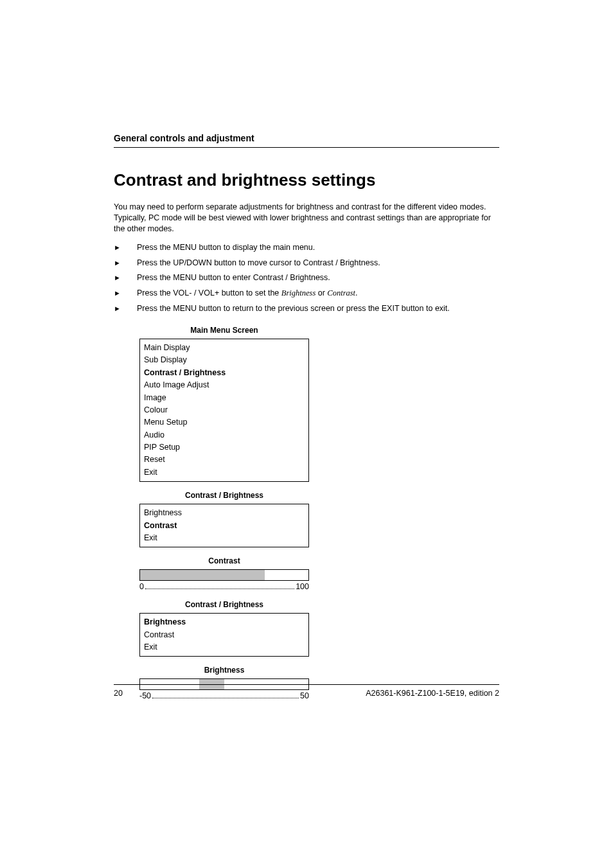  I want to click on step-item: Press the VOL- / VOL+ button to set the …, so click(306, 293).